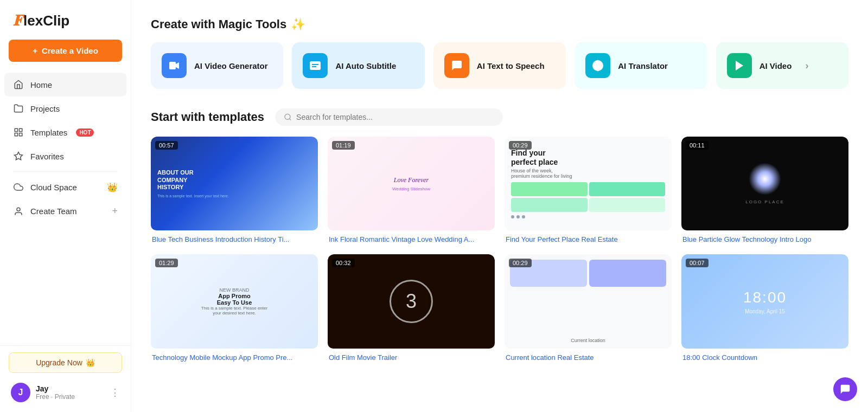 This screenshot has height=412, width=868. What do you see at coordinates (65, 156) in the screenshot?
I see `sidebar-item-favorites: Favorites` at bounding box center [65, 156].